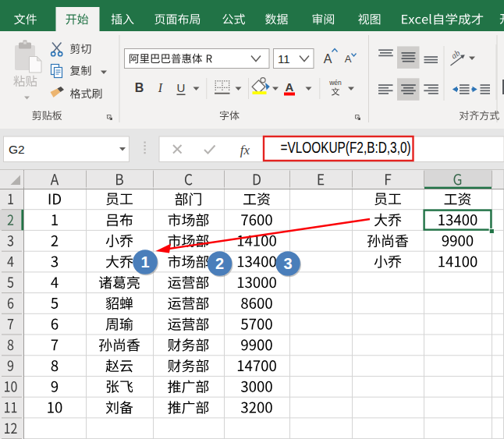 Image resolution: width=504 pixels, height=439 pixels. I want to click on svg-text: =VLOOKUP(F2,B:D,3,0), so click(346, 148).